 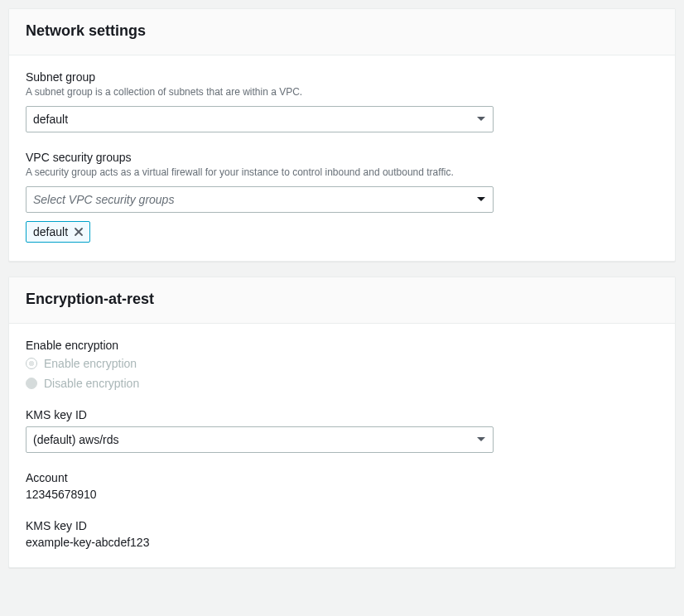 What do you see at coordinates (342, 494) in the screenshot?
I see `account-value: 12345678910` at bounding box center [342, 494].